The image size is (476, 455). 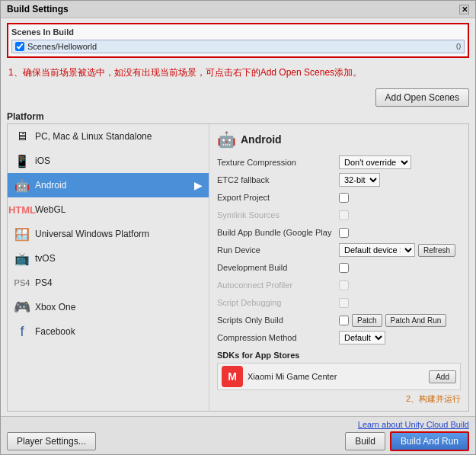 What do you see at coordinates (238, 46) in the screenshot?
I see `scenes-list: Scenes/Helloworld 0` at bounding box center [238, 46].